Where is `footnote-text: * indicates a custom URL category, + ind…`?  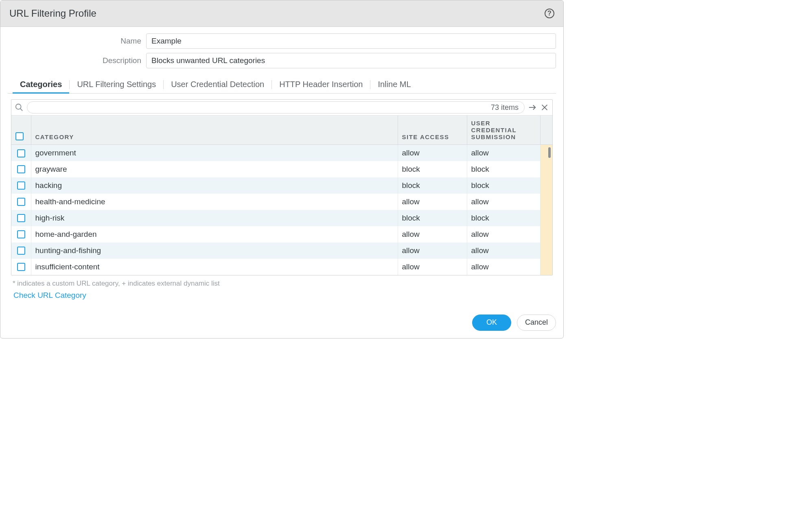
footnote-text: * indicates a custom URL category, + ind… is located at coordinates (282, 282).